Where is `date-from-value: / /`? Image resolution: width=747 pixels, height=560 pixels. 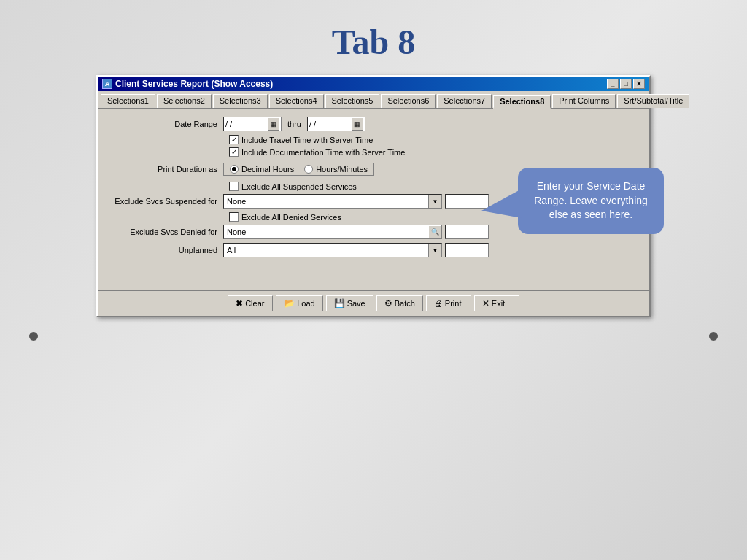
date-from-value: / / is located at coordinates (247, 124).